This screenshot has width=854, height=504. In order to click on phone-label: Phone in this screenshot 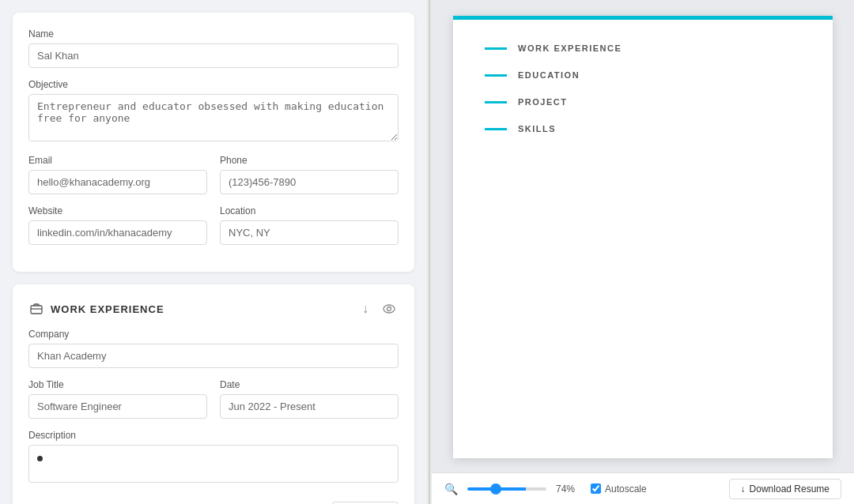, I will do `click(309, 160)`.